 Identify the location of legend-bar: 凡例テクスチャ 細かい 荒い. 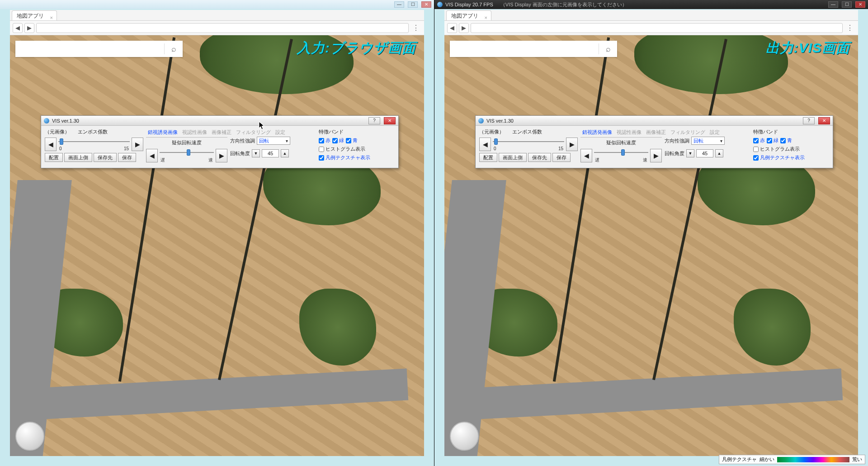
(792, 460).